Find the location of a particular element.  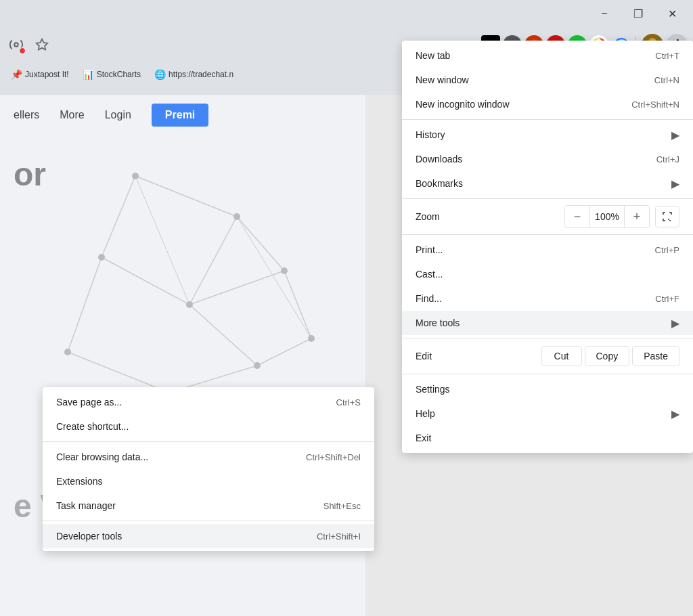

paste-button: Paste is located at coordinates (656, 356).